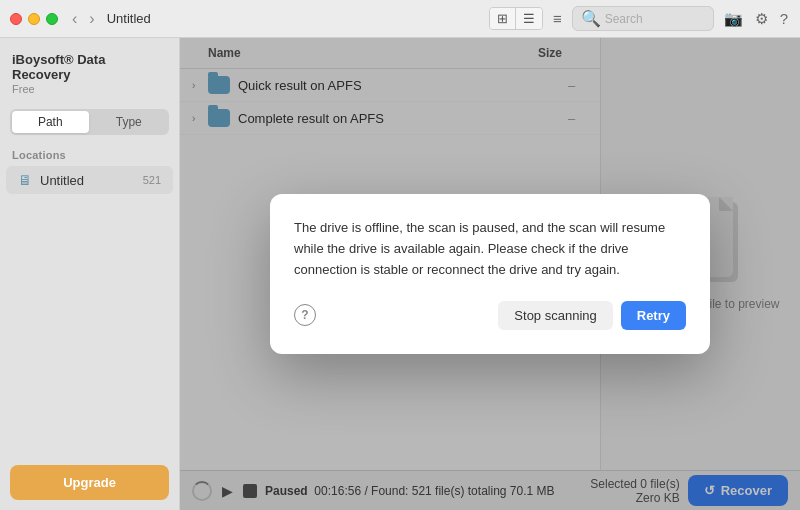  Describe the element at coordinates (74, 19) in the screenshot. I see `back-button: ‹` at that location.